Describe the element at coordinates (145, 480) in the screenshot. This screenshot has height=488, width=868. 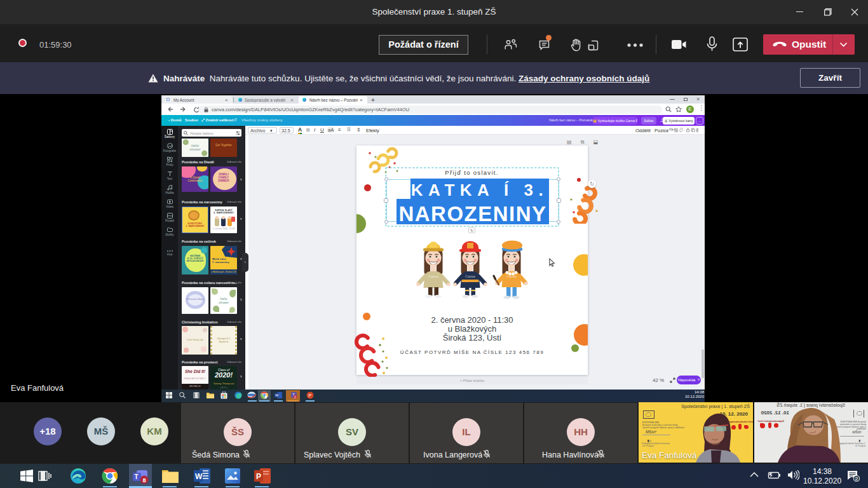
I see `svg-text: 8` at that location.